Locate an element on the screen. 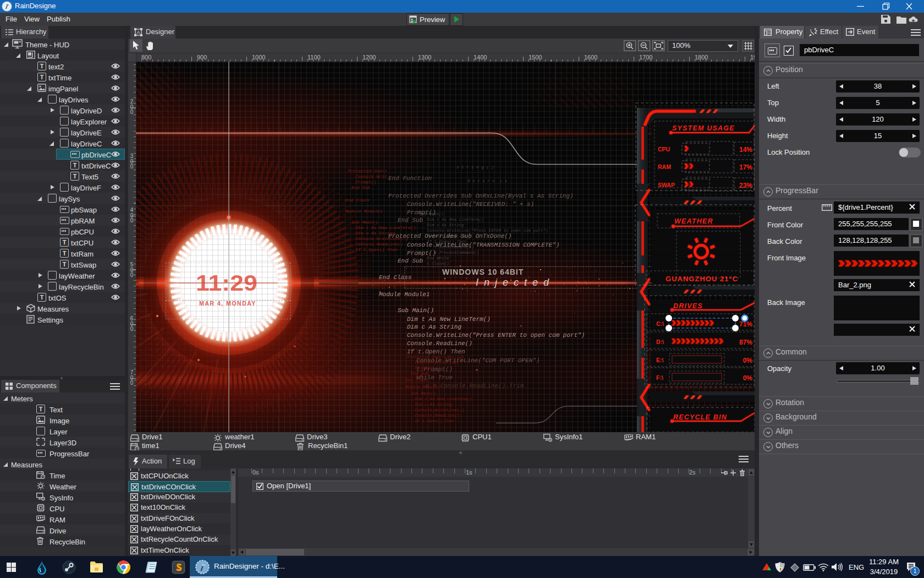 The height and width of the screenshot is (578, 924). svg-text: WEATHER is located at coordinates (694, 221).